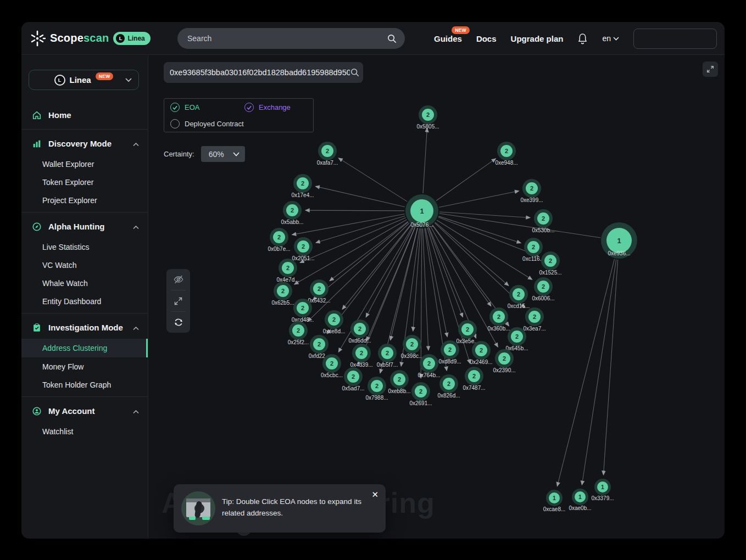 Image resolution: width=746 pixels, height=560 pixels. I want to click on sidebar-item-wallet-explorer: Wallet Explorer, so click(85, 164).